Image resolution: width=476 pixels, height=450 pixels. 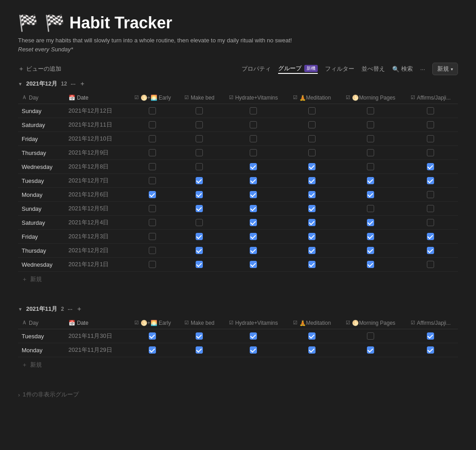 What do you see at coordinates (373, 69) in the screenshot?
I see `sort-button: 並べ替え` at bounding box center [373, 69].